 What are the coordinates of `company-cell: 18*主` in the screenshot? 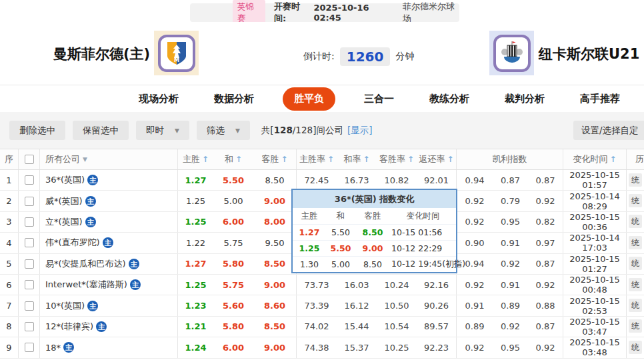 It's located at (109, 347).